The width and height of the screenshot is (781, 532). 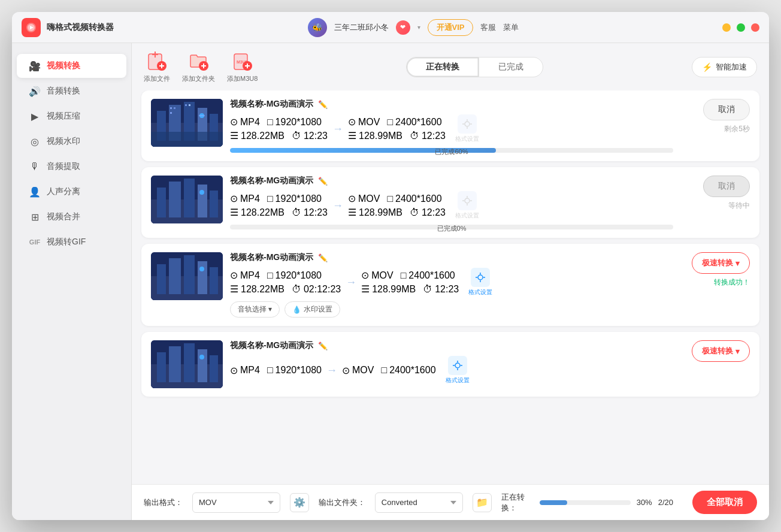 I want to click on folder-open-icon: 📁, so click(x=482, y=503).